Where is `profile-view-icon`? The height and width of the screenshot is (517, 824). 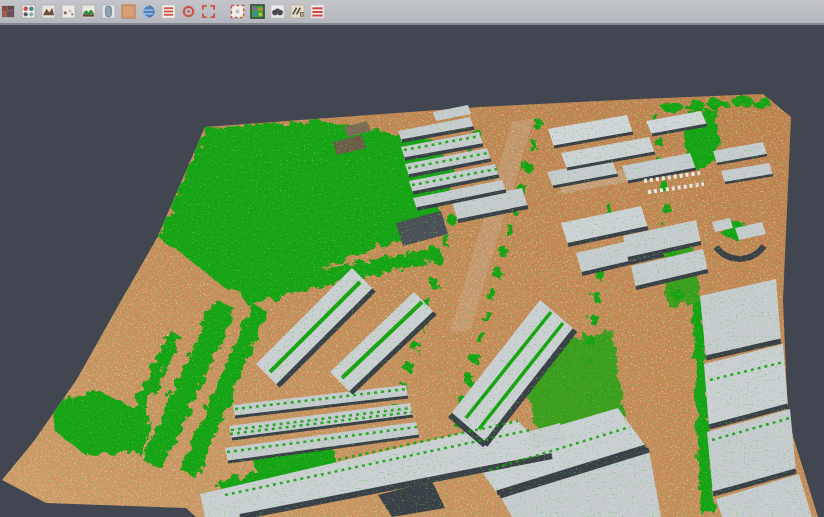
profile-view-icon is located at coordinates (108, 12).